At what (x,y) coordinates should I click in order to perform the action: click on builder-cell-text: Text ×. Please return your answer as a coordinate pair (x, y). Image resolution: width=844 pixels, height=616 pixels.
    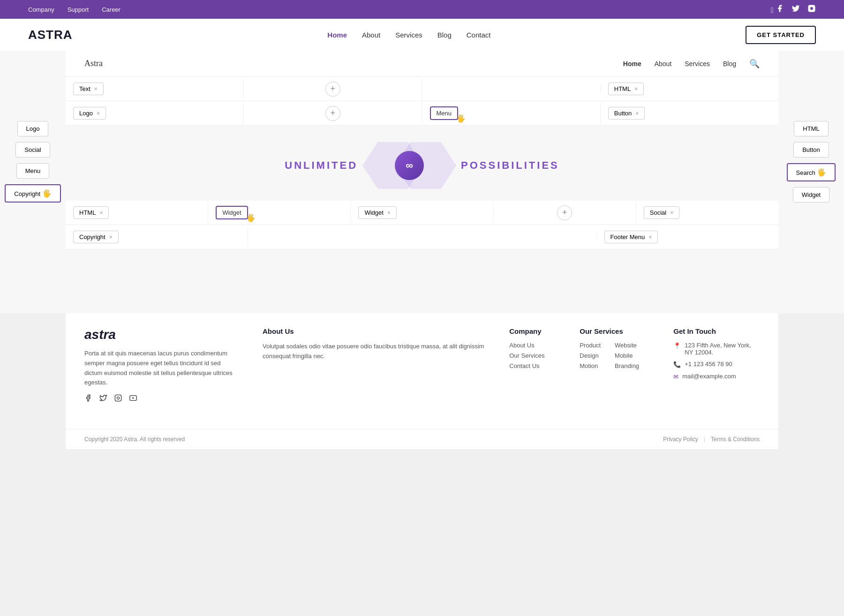
    Looking at the image, I should click on (155, 89).